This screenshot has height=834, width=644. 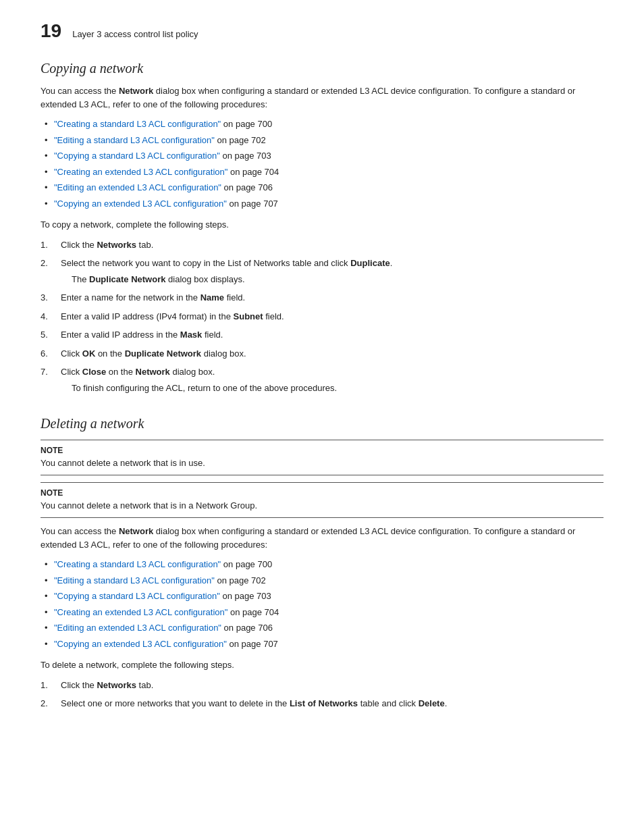 I want to click on note-text-1: You cannot delete a network that is in u…, so click(x=322, y=463).